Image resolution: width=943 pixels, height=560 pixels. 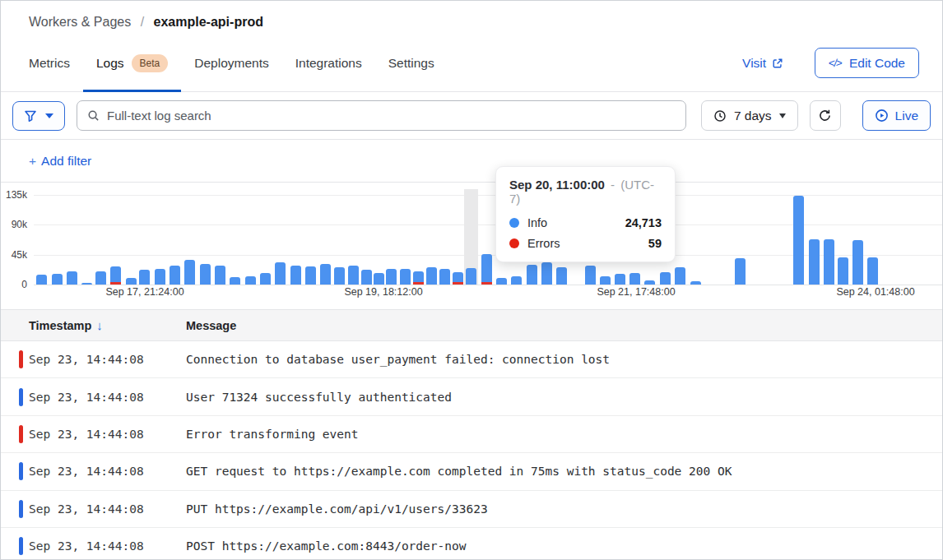 I want to click on log-message: POST https://example.com:8443/order-now, so click(x=326, y=546).